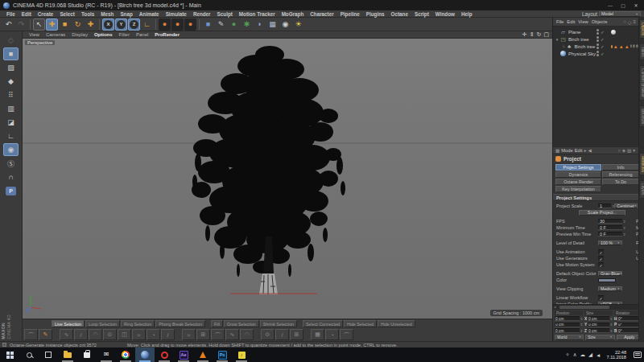 The height and width of the screenshot is (362, 644). What do you see at coordinates (68, 323) in the screenshot?
I see `selection-command-button: Live Selection` at bounding box center [68, 323].